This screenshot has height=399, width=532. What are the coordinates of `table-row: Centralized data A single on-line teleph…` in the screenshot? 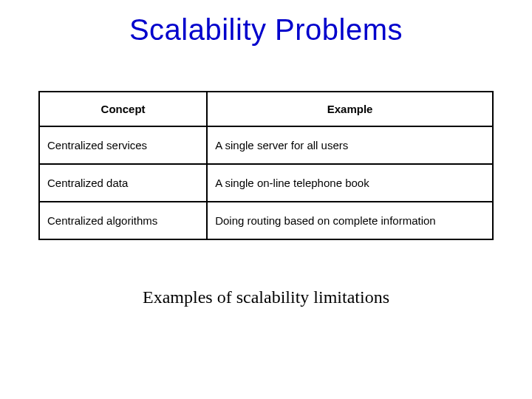 It's located at (266, 183).